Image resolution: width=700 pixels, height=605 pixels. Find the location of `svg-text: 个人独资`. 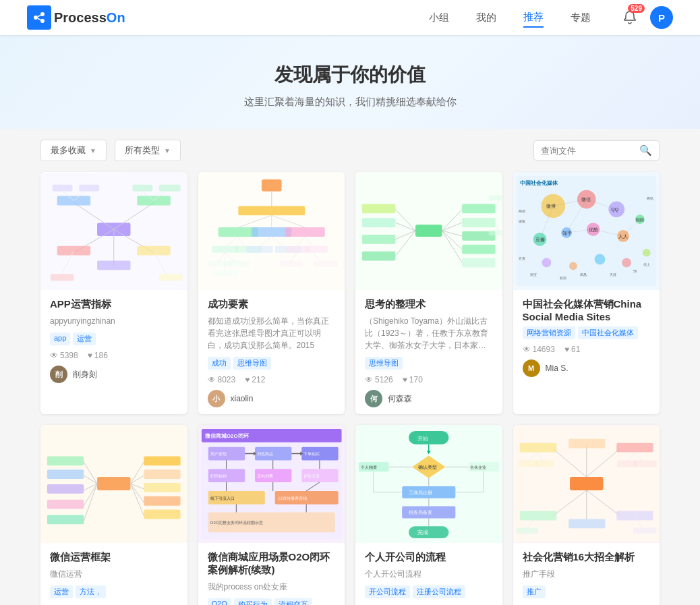

svg-text: 个人独资 is located at coordinates (369, 467).